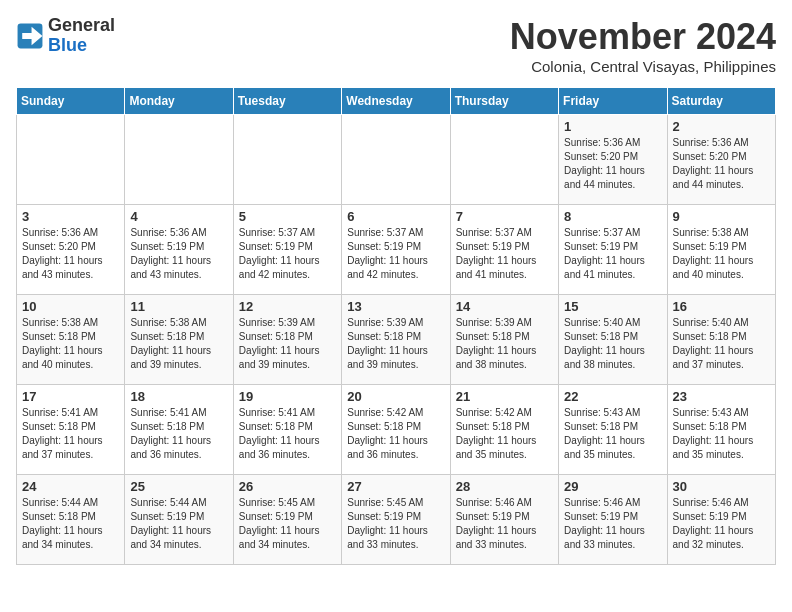  What do you see at coordinates (178, 216) in the screenshot?
I see `day-number: 4` at bounding box center [178, 216].